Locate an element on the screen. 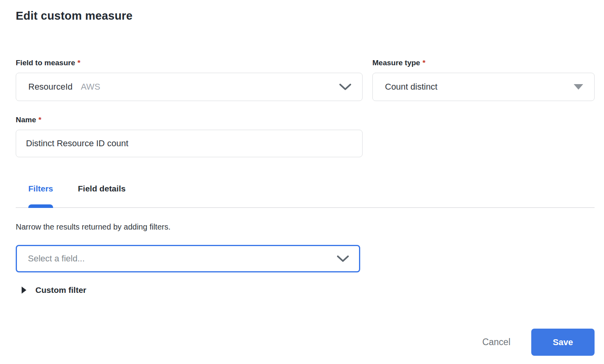  measure-type-label-text: Measure type is located at coordinates (396, 63).